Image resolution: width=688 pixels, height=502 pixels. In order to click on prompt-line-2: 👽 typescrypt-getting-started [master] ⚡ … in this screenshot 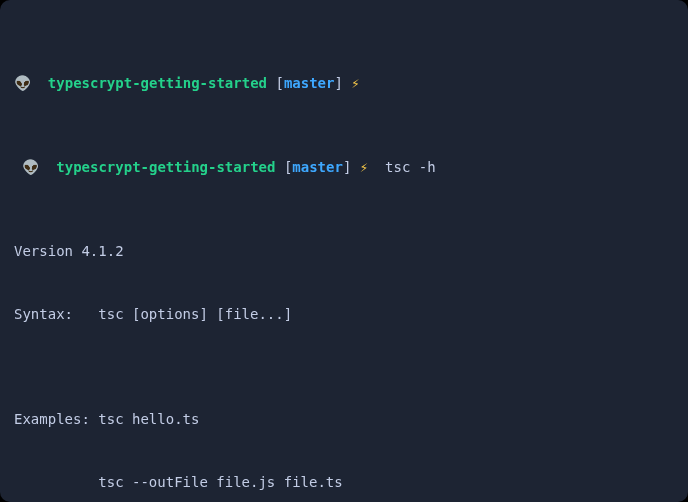, I will do `click(346, 168)`.